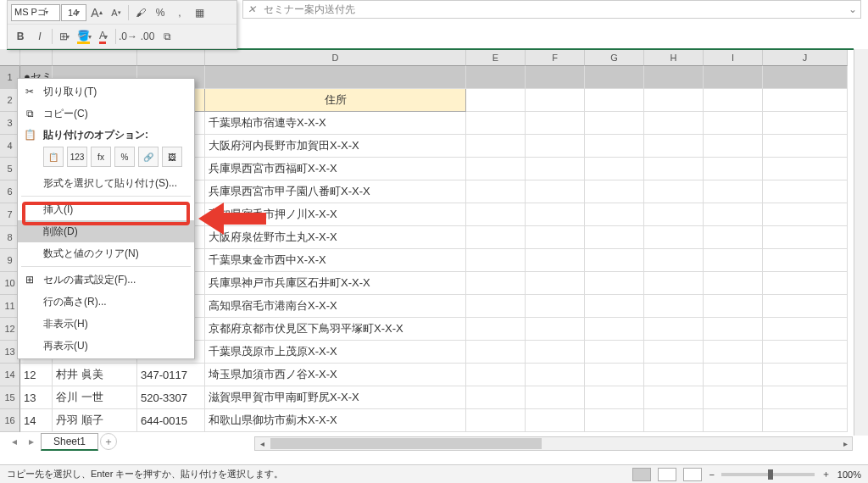 This screenshot has height=483, width=868. Describe the element at coordinates (336, 100) in the screenshot. I see `cell: 住所` at that location.